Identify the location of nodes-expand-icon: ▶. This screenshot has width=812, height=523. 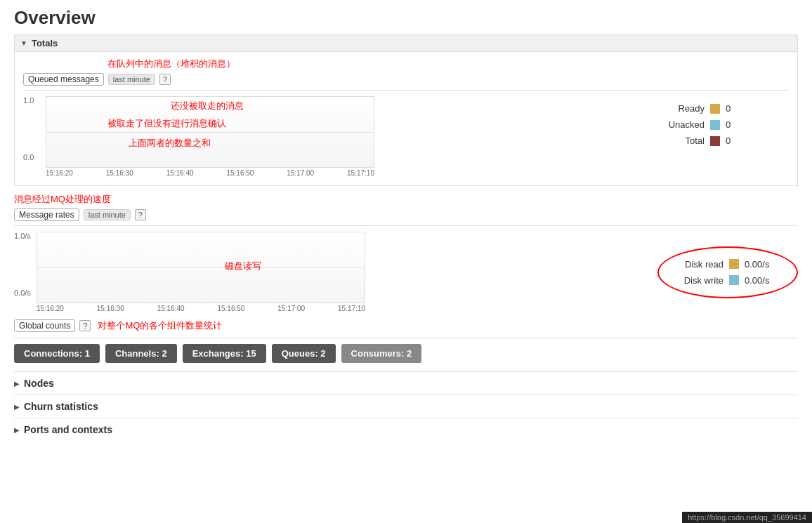
(17, 383).